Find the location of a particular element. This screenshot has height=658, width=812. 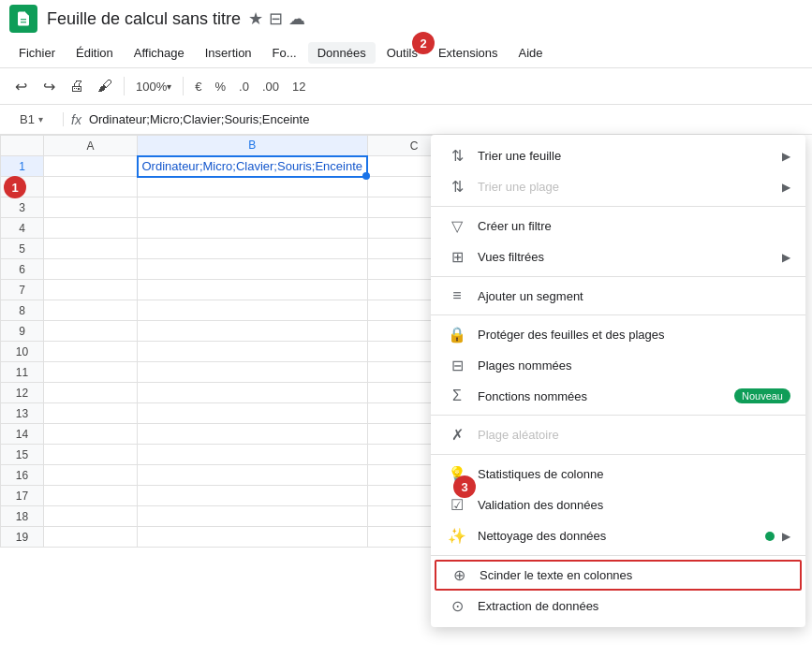

cell-A9 is located at coordinates (91, 331).